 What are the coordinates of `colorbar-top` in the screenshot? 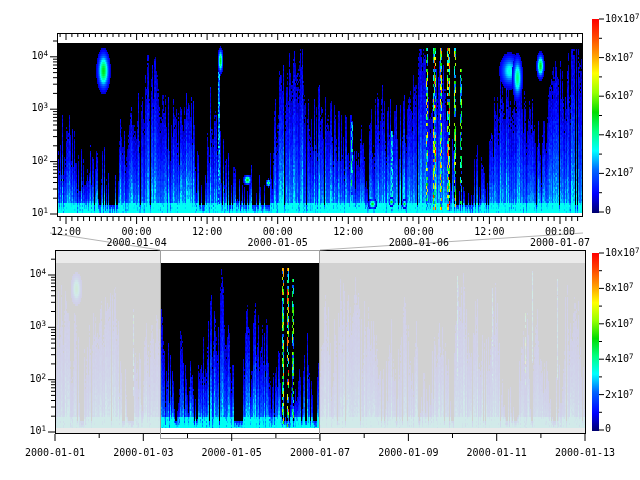 It's located at (596, 116).